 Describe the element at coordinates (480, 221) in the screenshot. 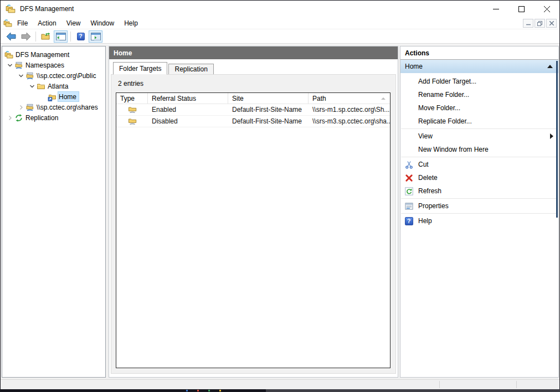

I see `action-help: ?Help` at that location.